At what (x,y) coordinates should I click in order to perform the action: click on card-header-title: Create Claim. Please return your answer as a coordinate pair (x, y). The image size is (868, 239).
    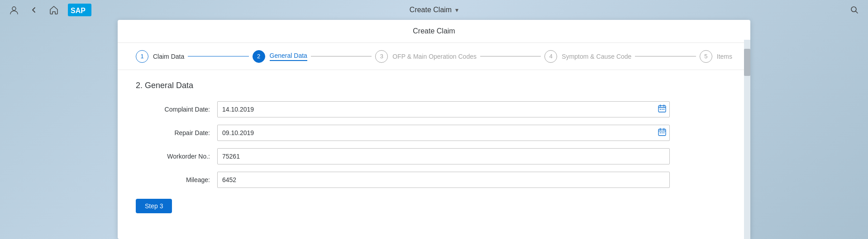
    Looking at the image, I should click on (434, 31).